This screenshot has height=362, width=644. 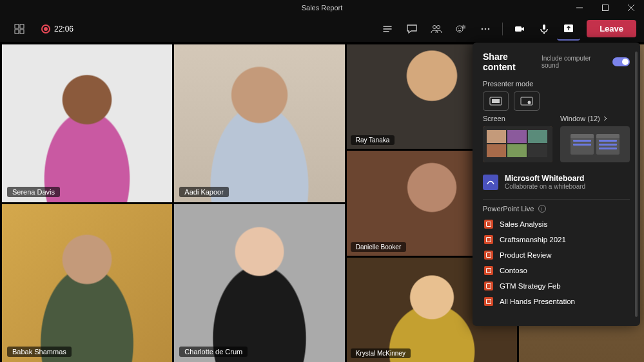 I want to click on leave-button: Leave, so click(x=611, y=28).